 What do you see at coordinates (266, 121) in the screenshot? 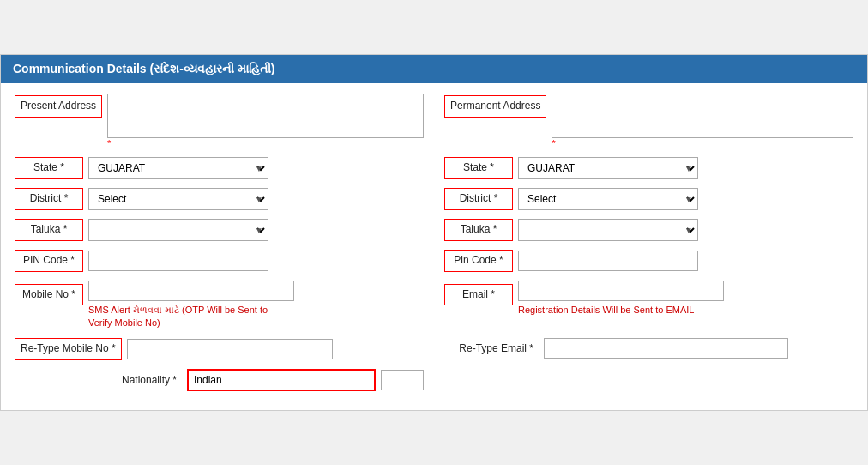
I see `present-address-input-wrap: *` at bounding box center [266, 121].